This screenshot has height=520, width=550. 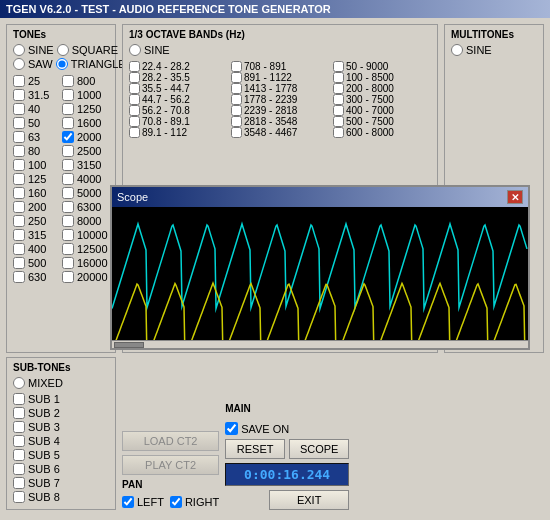 I want to click on save-on-label: SAVE ON, so click(x=265, y=429).